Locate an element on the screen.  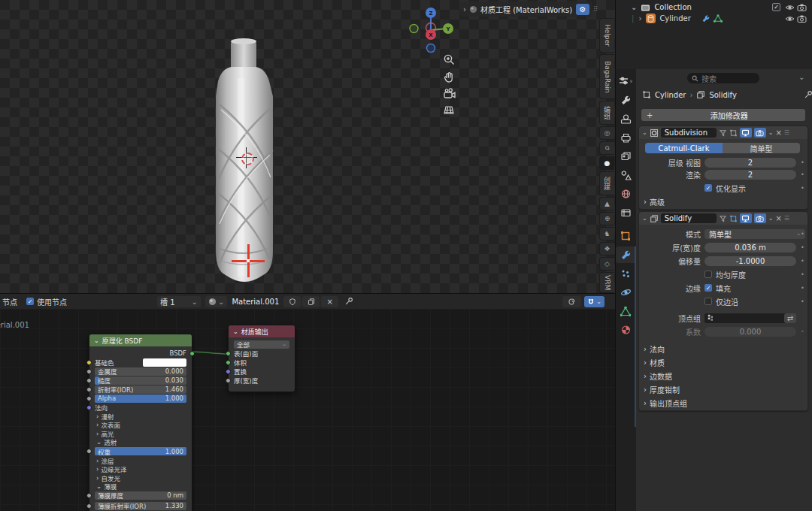
grid-ortho-icon is located at coordinates (449, 110).